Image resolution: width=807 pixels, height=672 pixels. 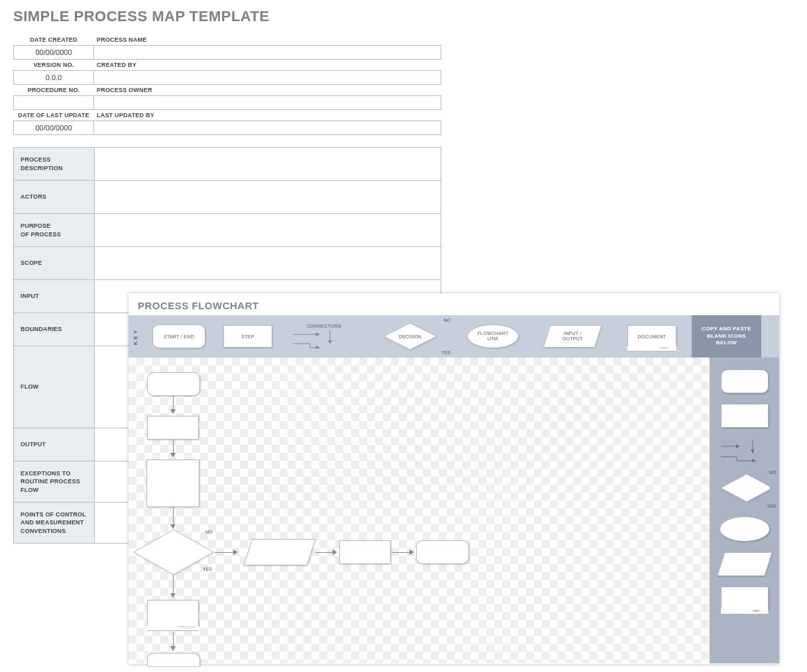 I want to click on canvas-decision-no: NO, so click(x=209, y=532).